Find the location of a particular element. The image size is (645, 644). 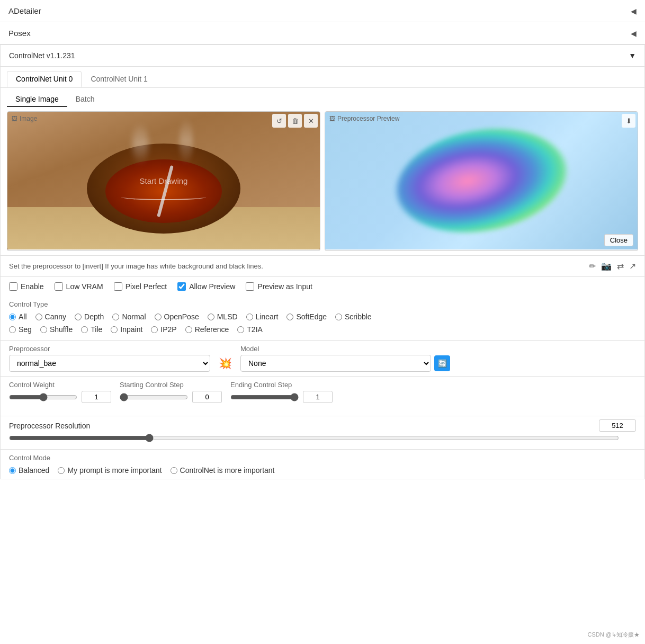

radio-reference: Reference is located at coordinates (208, 329).